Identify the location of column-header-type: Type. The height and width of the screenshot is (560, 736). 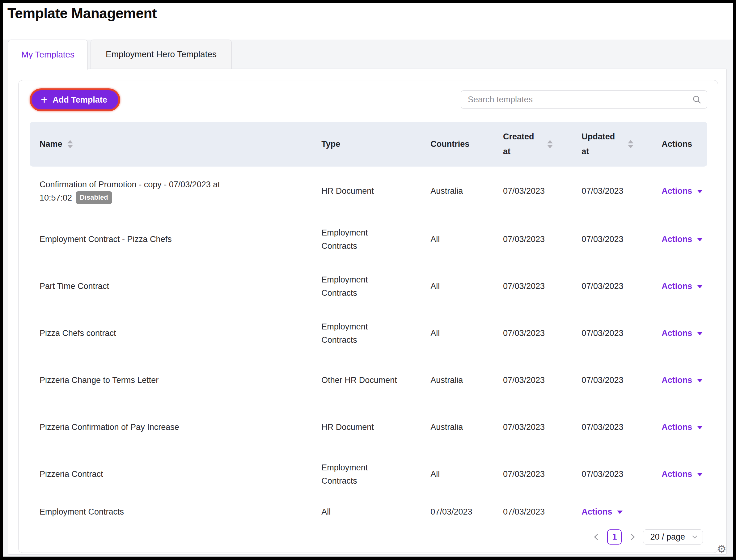
(366, 144).